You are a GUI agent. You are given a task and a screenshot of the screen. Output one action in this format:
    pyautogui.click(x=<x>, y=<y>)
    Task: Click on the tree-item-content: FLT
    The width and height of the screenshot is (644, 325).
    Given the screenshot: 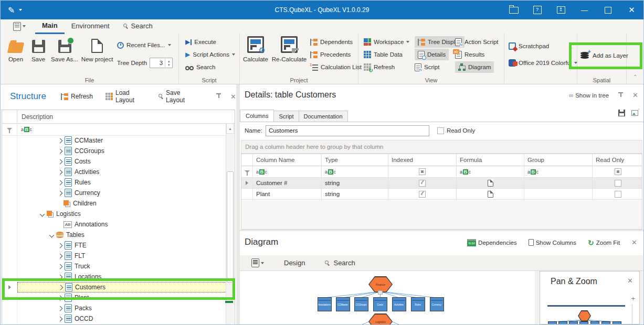 What is the action you would take?
    pyautogui.click(x=122, y=256)
    